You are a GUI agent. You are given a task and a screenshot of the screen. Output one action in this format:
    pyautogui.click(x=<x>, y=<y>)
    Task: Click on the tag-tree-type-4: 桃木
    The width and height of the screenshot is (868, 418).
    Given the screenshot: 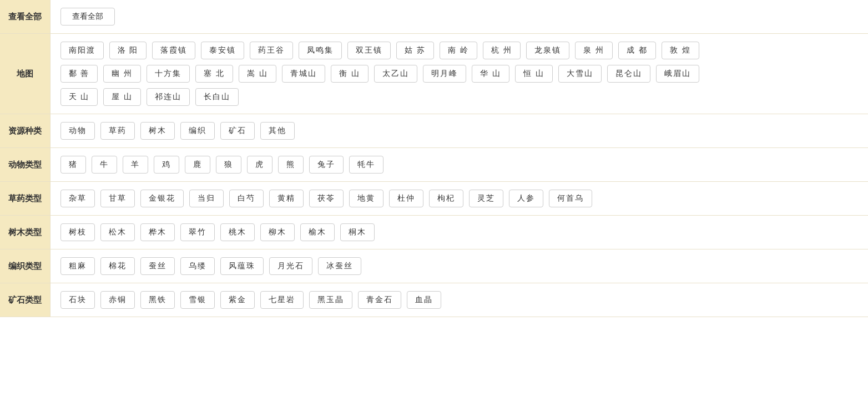 What is the action you would take?
    pyautogui.click(x=238, y=232)
    